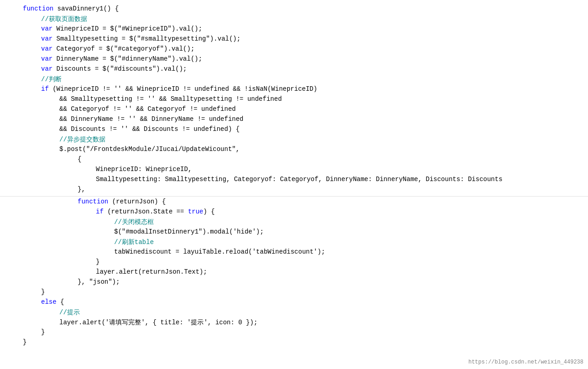 Image resolution: width=588 pixels, height=369 pixels. Describe the element at coordinates (49, 302) in the screenshot. I see `code-token: else` at that location.